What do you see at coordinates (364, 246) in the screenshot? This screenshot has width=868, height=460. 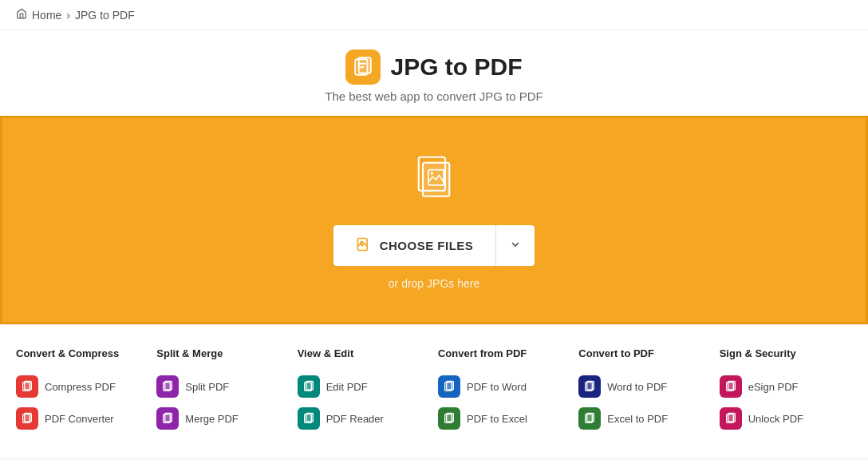 I see `upload-icon` at bounding box center [364, 246].